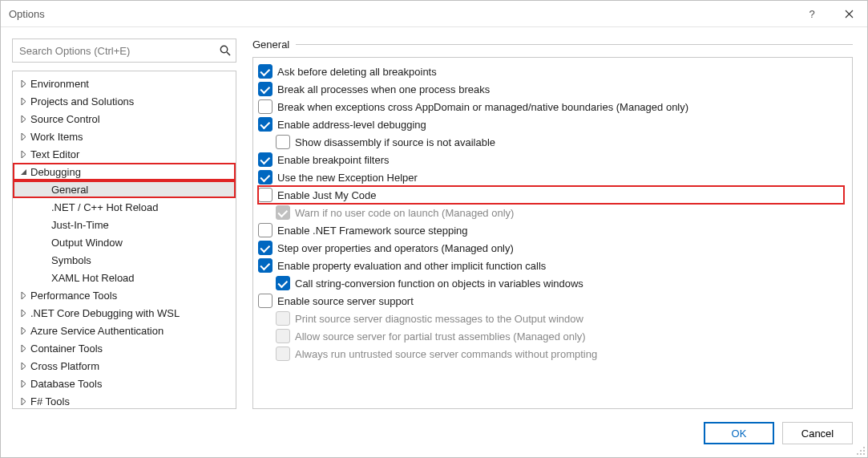  Describe the element at coordinates (80, 225) in the screenshot. I see `tree-item-label: Just-In-Time` at that location.